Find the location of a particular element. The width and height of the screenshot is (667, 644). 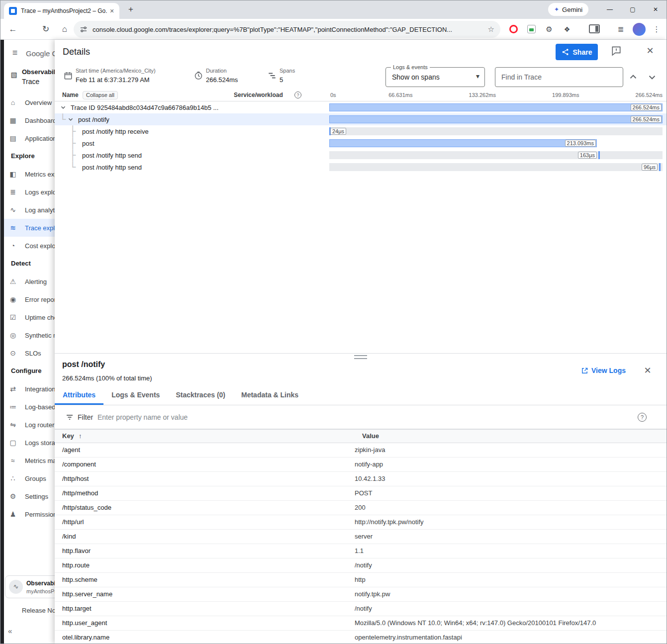

sort-ascending-icon: ↑ is located at coordinates (81, 436).